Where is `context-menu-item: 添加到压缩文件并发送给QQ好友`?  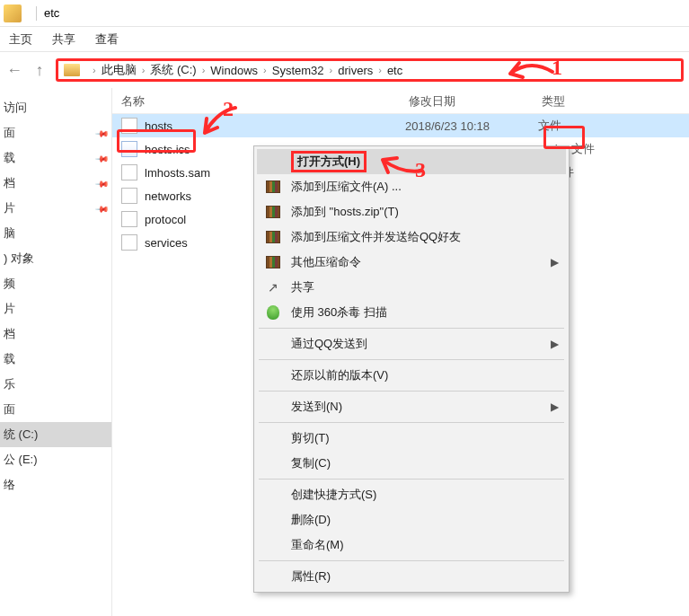 context-menu-item: 添加到压缩文件并发送给QQ好友 is located at coordinates (411, 237).